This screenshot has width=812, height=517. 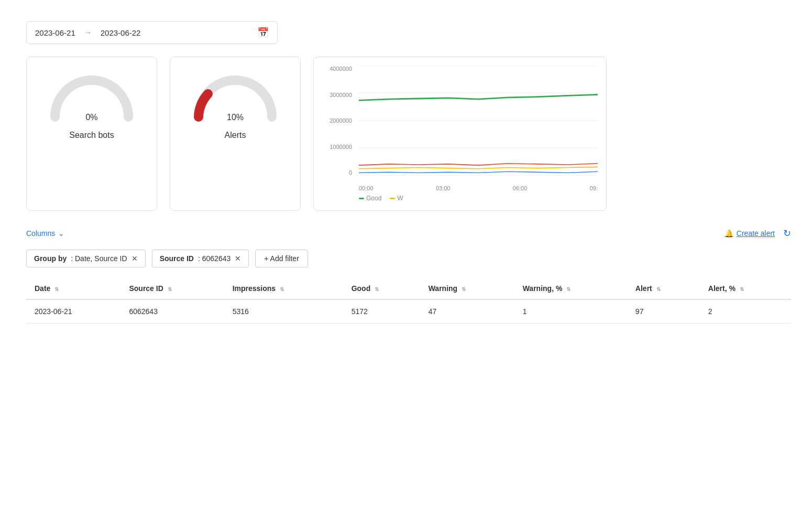 I want to click on time-series-chart: 4000000 3000000 2000000 1000000 0, so click(x=460, y=134).